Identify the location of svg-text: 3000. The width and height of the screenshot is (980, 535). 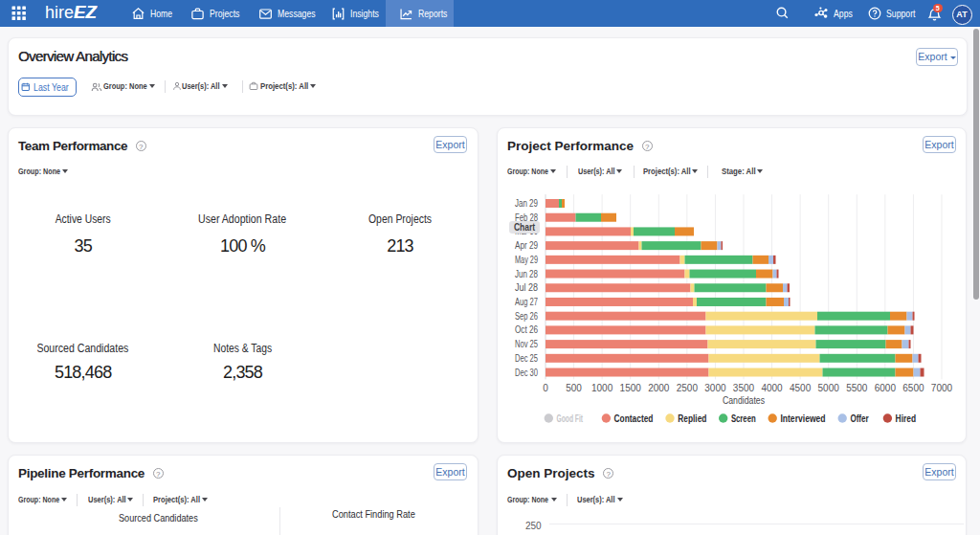
(716, 389).